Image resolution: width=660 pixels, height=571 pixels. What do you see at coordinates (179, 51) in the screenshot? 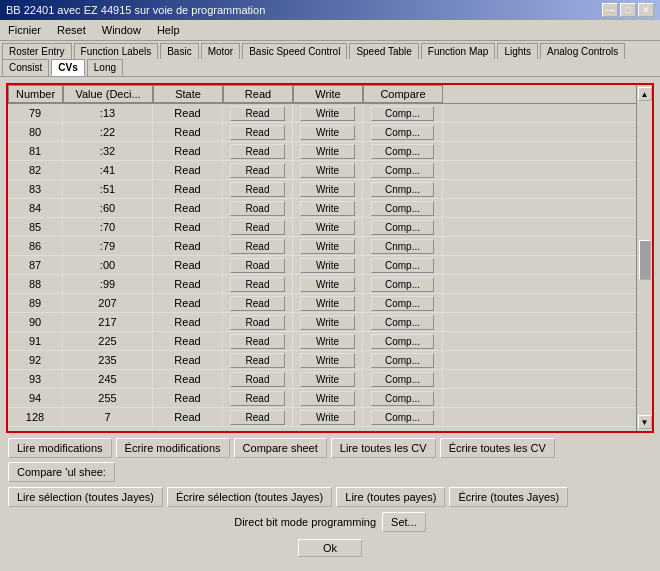
I see `tab-basic: Basic` at bounding box center [179, 51].